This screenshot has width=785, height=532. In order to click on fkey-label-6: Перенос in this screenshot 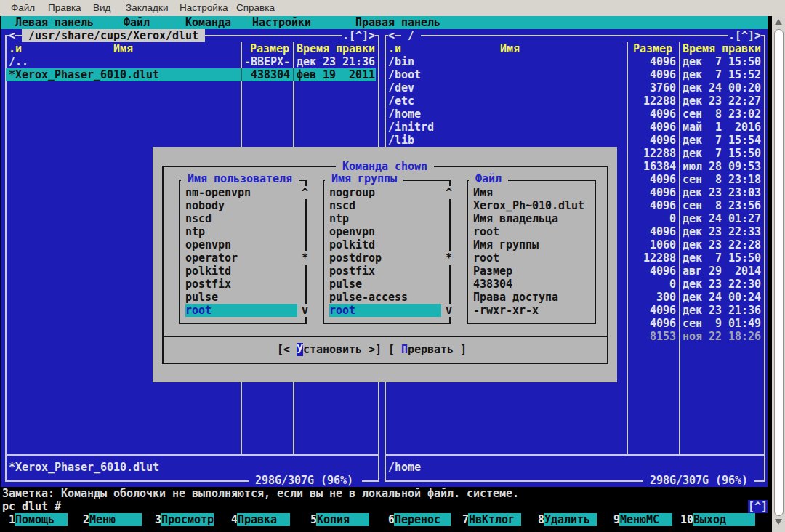, I will do `click(417, 520)`.